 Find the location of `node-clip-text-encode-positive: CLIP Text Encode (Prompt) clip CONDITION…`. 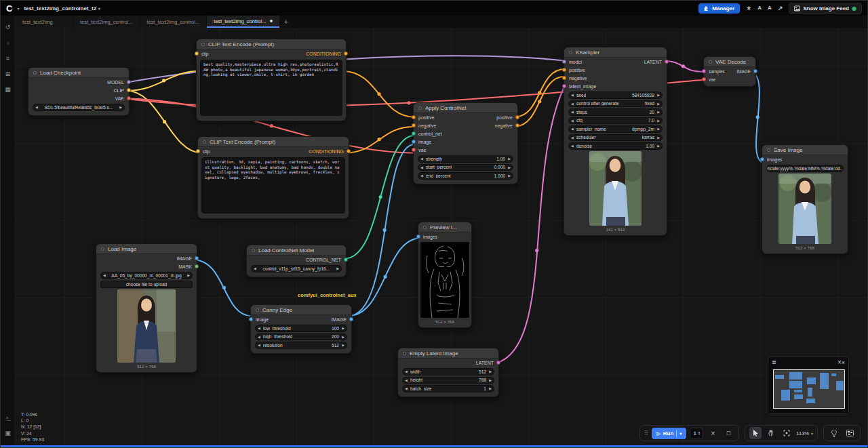

node-clip-text-encode-positive: CLIP Text Encode (Prompt) clip CONDITION… is located at coordinates (271, 80).